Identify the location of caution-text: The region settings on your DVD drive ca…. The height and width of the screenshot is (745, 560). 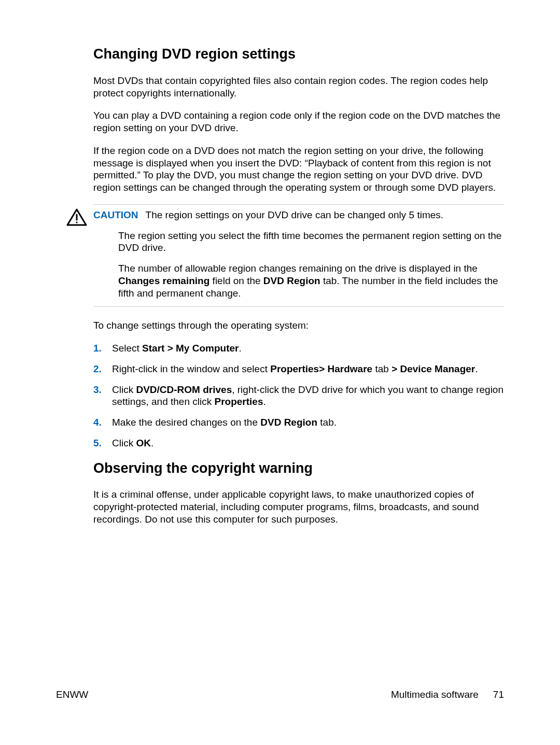
(295, 215).